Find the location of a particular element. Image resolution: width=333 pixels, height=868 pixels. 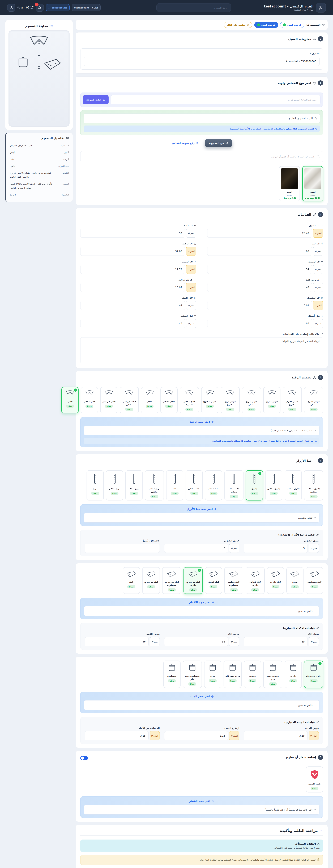

sleeve-option-card: ✓ كبك مع جيزور مجانا is located at coordinates (151, 580).